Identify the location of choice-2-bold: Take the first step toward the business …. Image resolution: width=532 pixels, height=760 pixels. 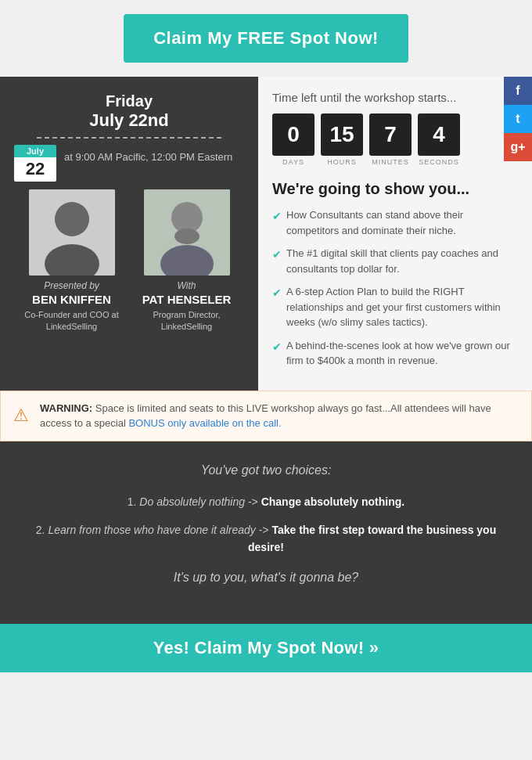
(372, 538).